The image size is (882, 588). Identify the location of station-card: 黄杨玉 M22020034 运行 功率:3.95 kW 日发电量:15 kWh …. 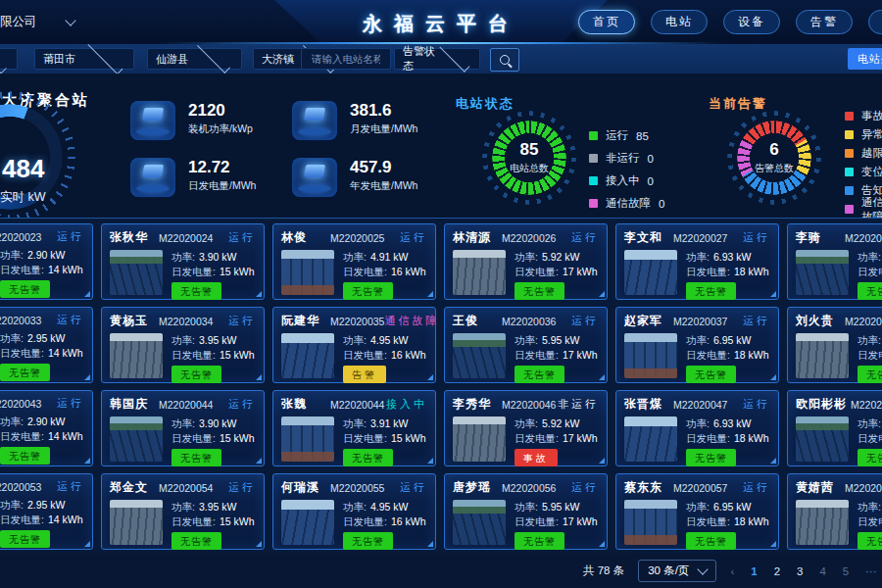
(182, 345).